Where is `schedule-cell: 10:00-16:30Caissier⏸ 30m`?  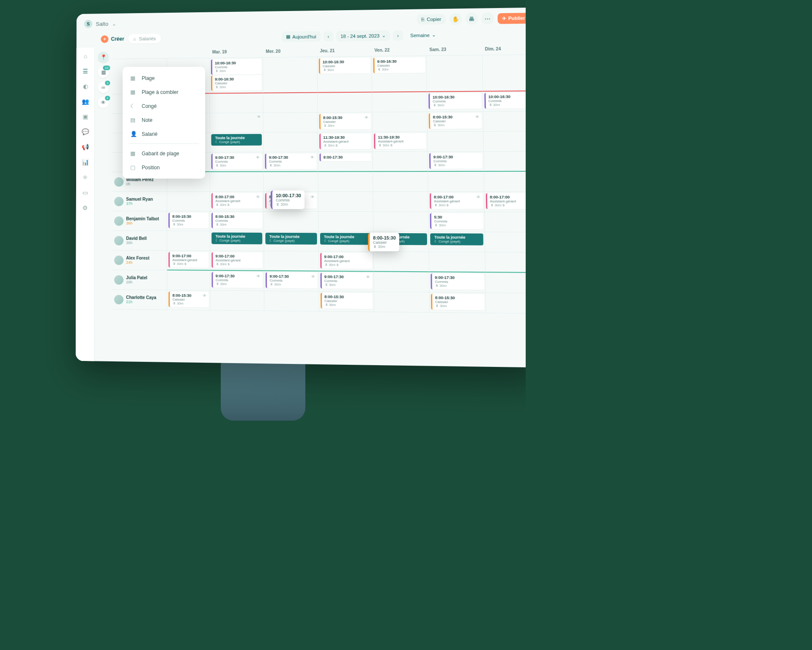
schedule-cell: 10:00-16:30Caissier⏸ 30m is located at coordinates (345, 74).